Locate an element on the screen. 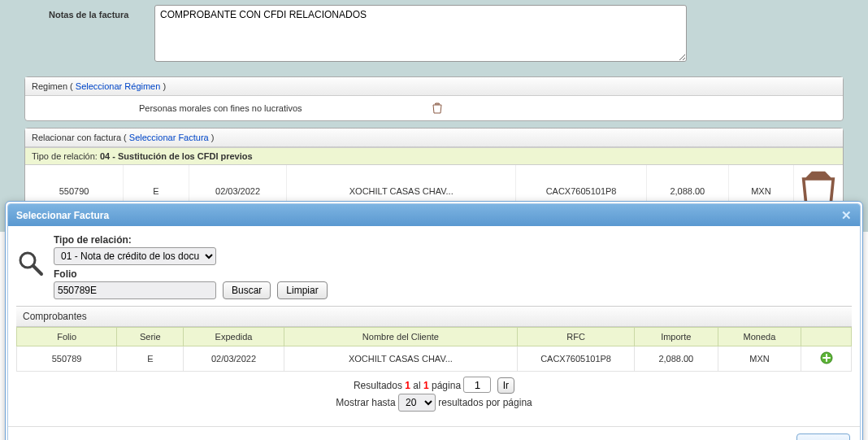  col-cliente: Nombre del Cliente is located at coordinates (401, 337).